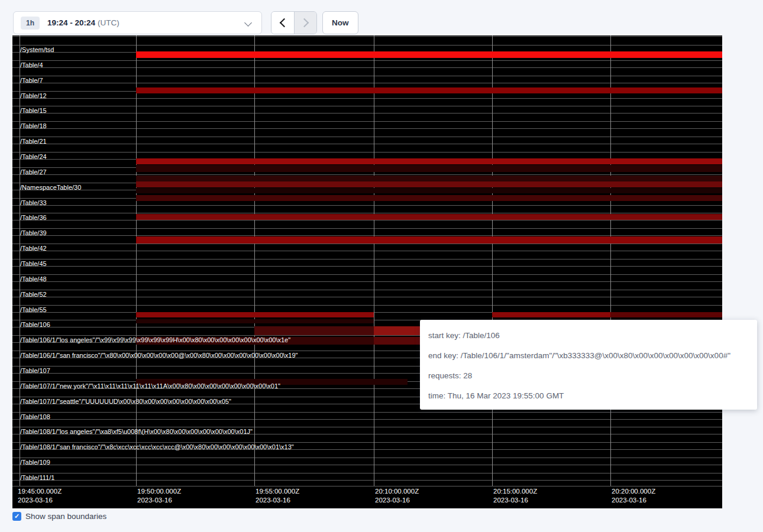 The height and width of the screenshot is (532, 763). I want to click on axis-tick-time: 20:20:00.000Z, so click(633, 492).